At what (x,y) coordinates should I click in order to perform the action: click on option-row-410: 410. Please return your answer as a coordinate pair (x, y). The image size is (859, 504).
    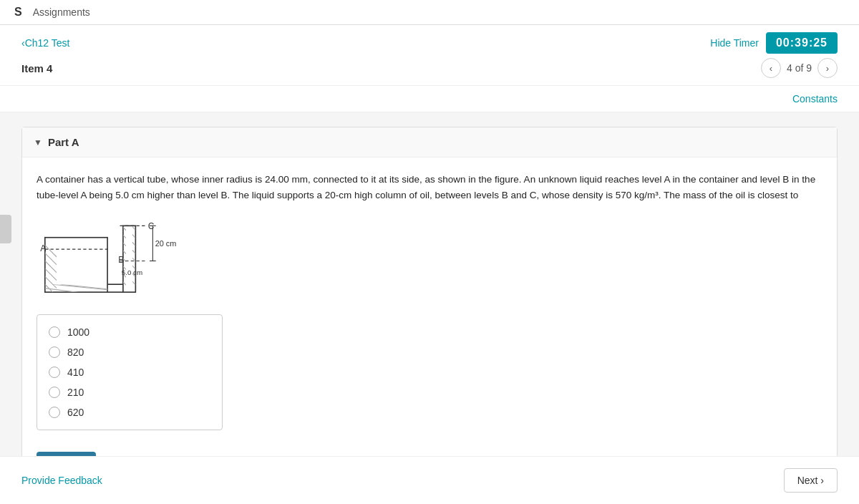
    Looking at the image, I should click on (130, 372).